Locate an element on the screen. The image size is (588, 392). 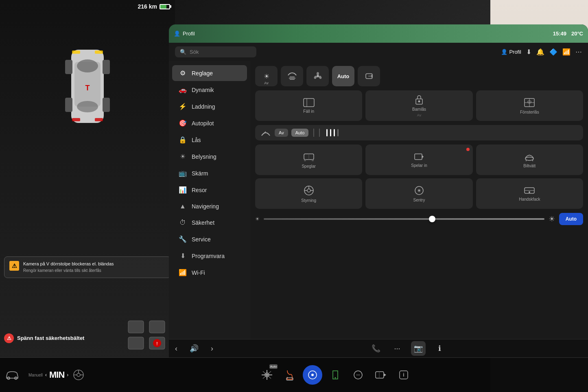
handskfack-icon is located at coordinates (529, 191).